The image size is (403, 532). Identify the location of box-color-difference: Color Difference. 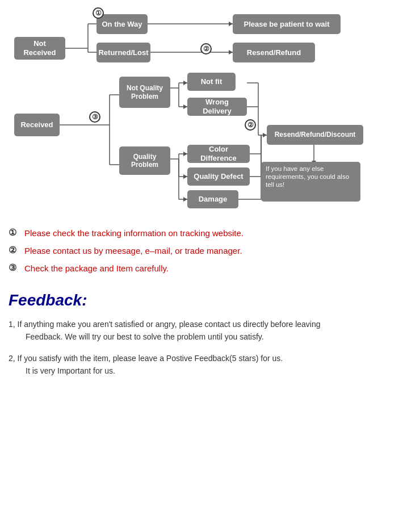
(219, 154).